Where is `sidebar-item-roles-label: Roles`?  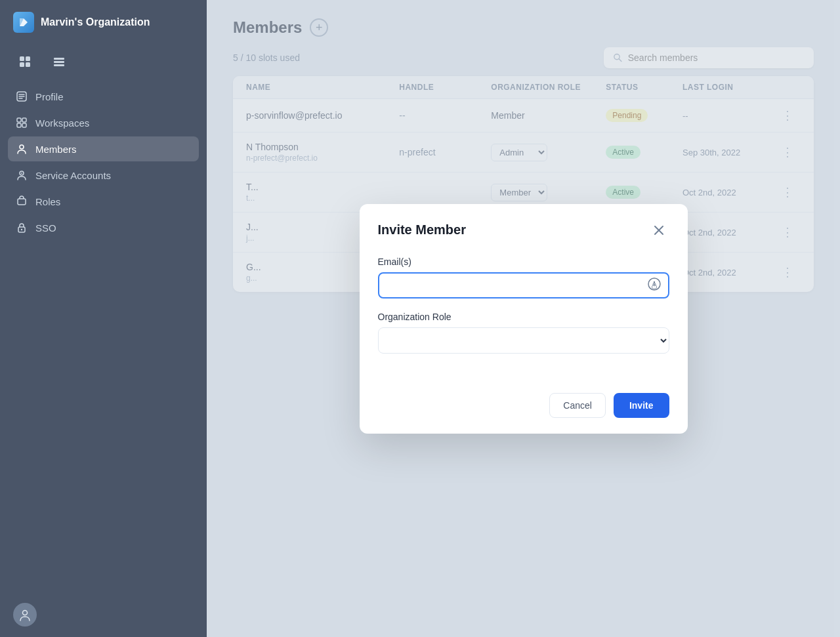 sidebar-item-roles-label: Roles is located at coordinates (48, 202).